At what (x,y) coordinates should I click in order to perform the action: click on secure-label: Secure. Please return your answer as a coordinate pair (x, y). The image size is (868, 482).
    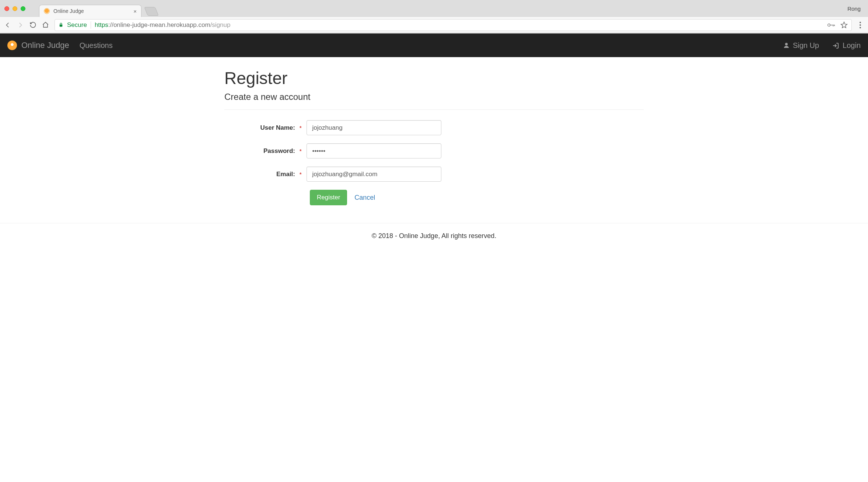
    Looking at the image, I should click on (77, 25).